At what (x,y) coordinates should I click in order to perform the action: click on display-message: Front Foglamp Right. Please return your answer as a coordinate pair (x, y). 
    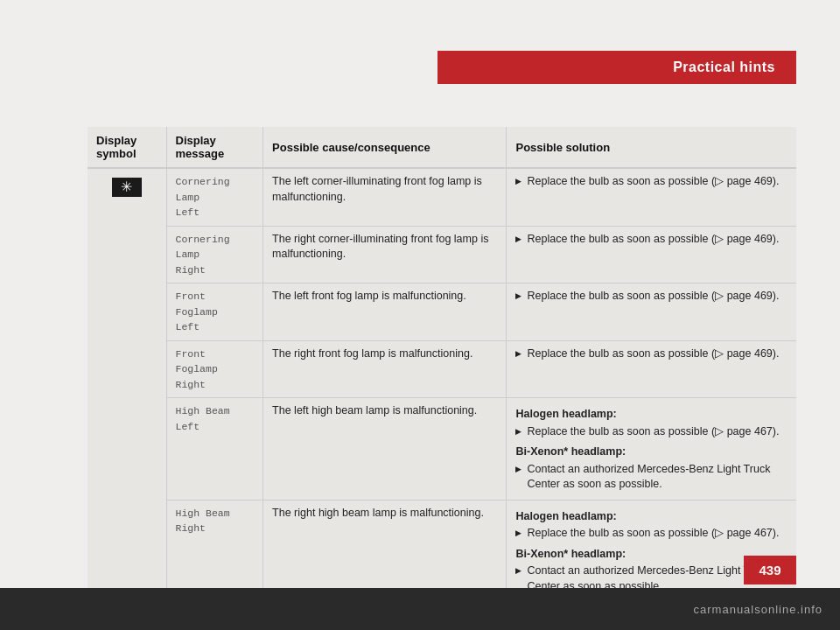
    Looking at the image, I should click on (197, 369).